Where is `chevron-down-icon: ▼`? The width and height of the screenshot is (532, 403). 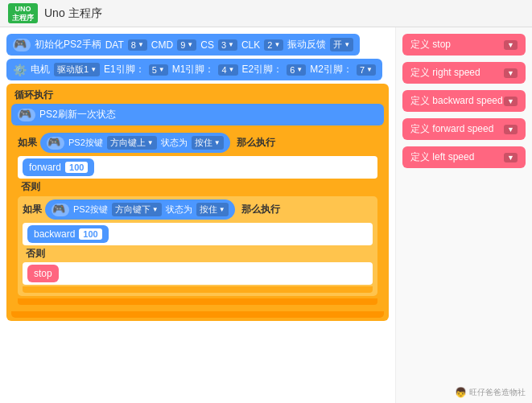 chevron-down-icon: ▼ is located at coordinates (510, 45).